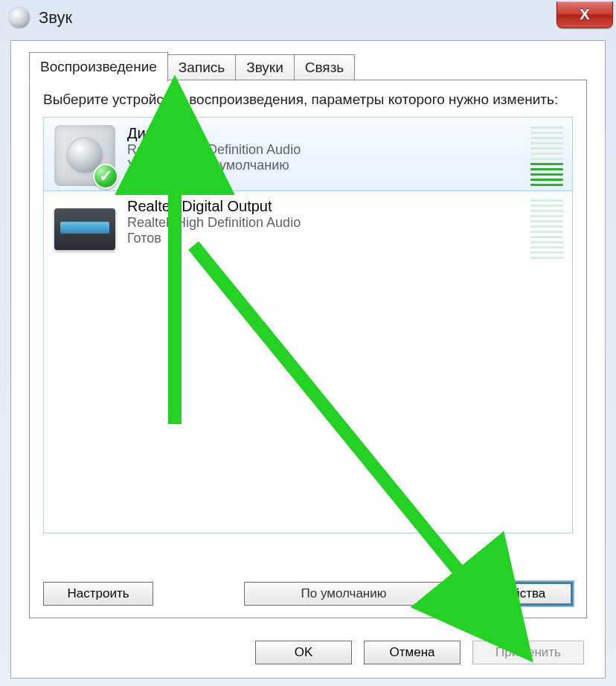  Describe the element at coordinates (326, 134) in the screenshot. I see `device-name: Динамики` at that location.